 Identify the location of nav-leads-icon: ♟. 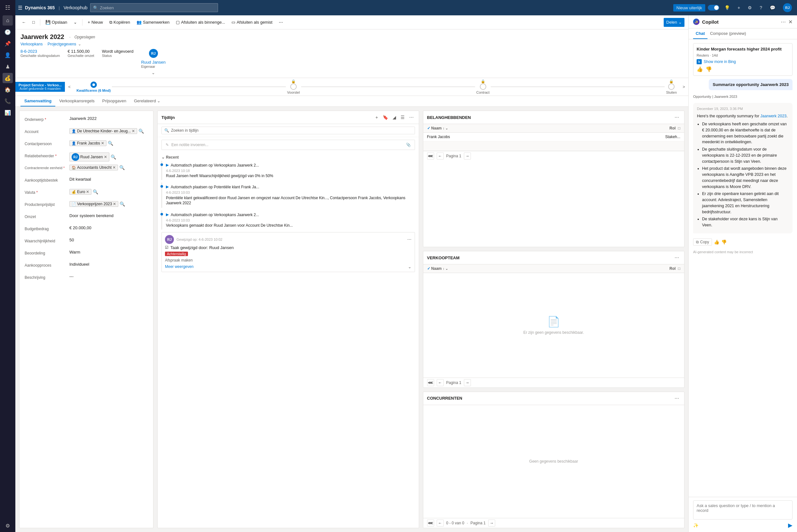
(8, 66).